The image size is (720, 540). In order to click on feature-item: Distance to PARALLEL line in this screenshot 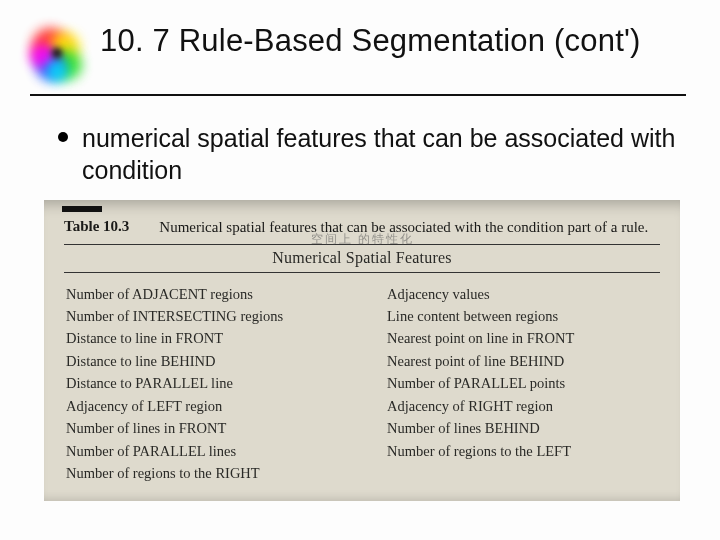, I will do `click(202, 383)`.